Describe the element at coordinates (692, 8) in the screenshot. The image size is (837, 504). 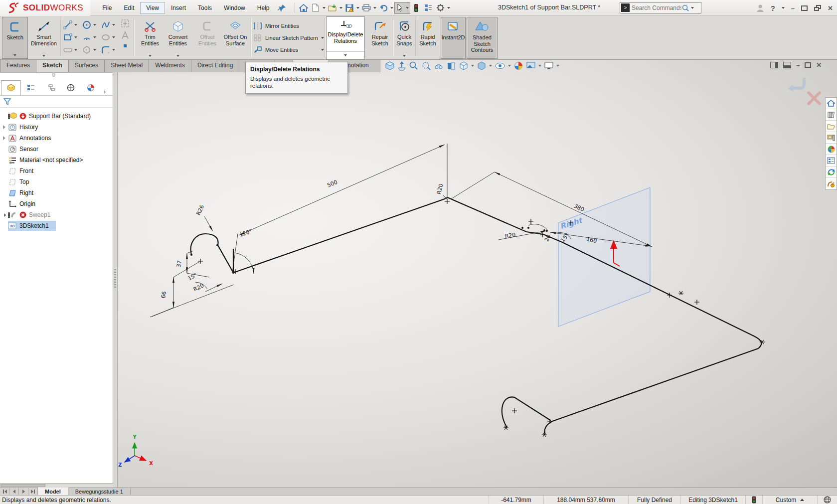
I see `search-caret-icon` at that location.